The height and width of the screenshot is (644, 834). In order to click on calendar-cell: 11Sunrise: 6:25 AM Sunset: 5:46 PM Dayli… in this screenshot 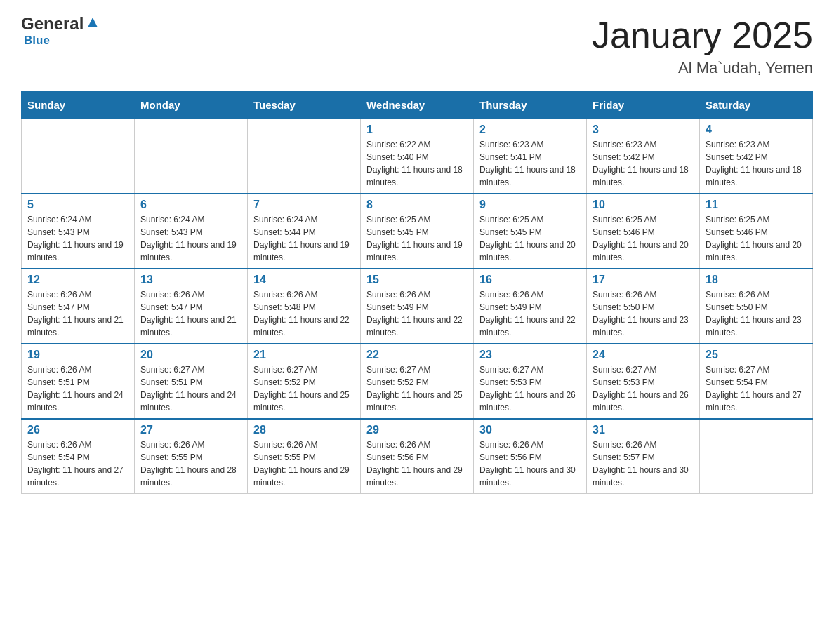, I will do `click(757, 232)`.